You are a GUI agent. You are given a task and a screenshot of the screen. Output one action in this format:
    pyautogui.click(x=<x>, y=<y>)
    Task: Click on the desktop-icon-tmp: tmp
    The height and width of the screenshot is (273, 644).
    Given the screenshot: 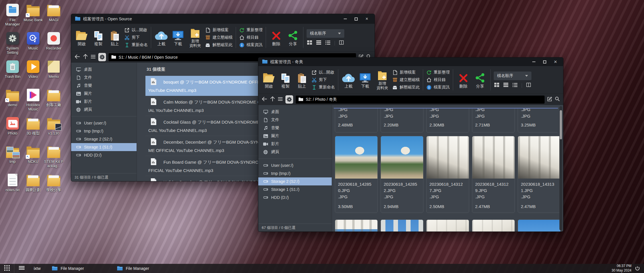 What is the action you would take?
    pyautogui.click(x=13, y=159)
    